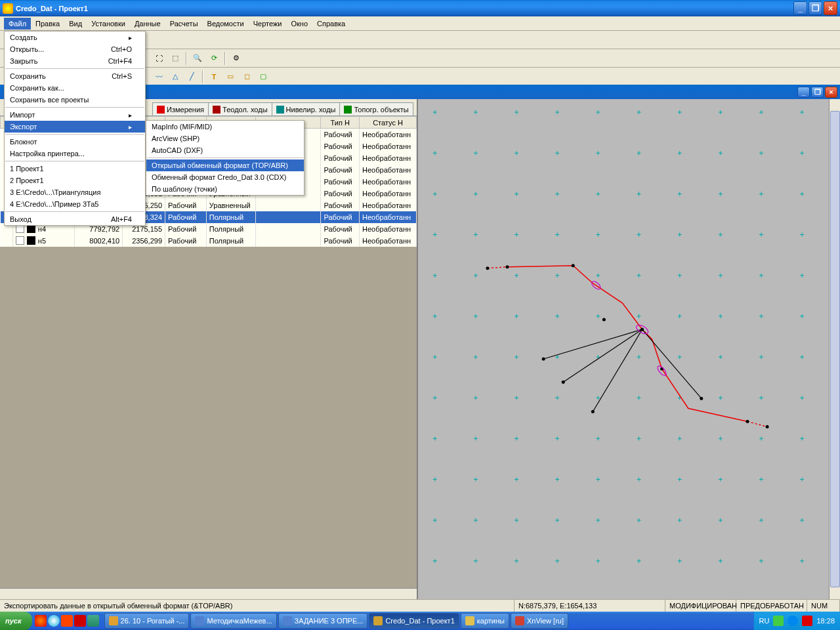  Describe the element at coordinates (268, 24) in the screenshot. I see `menu-чертежи: Чертежи` at that location.